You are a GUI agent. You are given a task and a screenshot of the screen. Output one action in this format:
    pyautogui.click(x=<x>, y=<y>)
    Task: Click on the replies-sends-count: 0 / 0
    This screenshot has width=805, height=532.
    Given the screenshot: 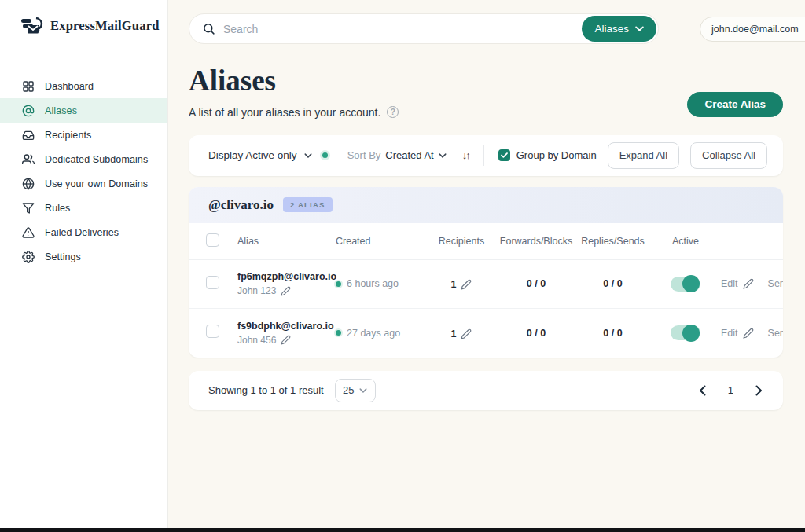 What is the action you would take?
    pyautogui.click(x=613, y=284)
    